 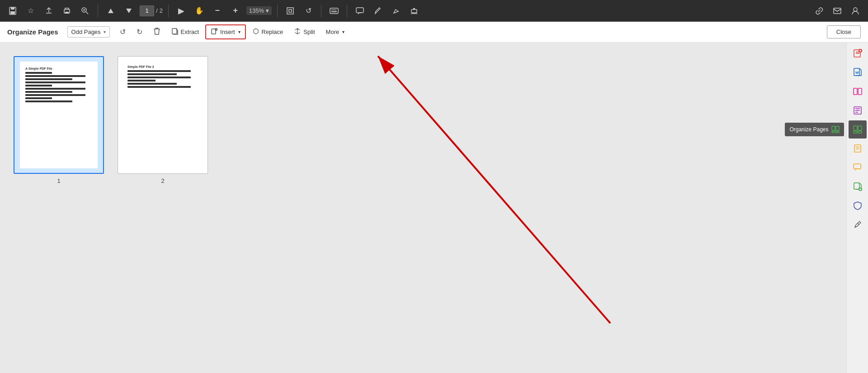 I want to click on page2-line4, so click(x=142, y=81).